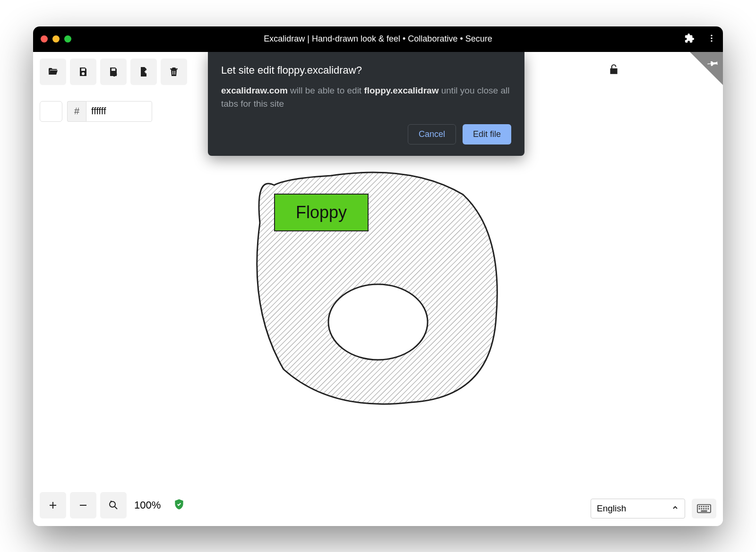 The image size is (756, 552). I want to click on permission-dialog: Let site edit floppy.excalidraw? excalid…, so click(366, 104).